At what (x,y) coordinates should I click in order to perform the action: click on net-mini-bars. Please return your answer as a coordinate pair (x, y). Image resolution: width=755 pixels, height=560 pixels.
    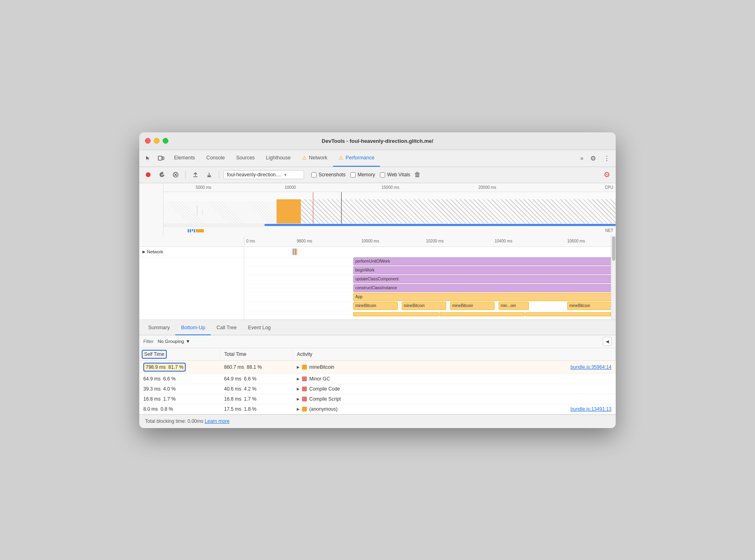
    Looking at the image, I should click on (196, 231).